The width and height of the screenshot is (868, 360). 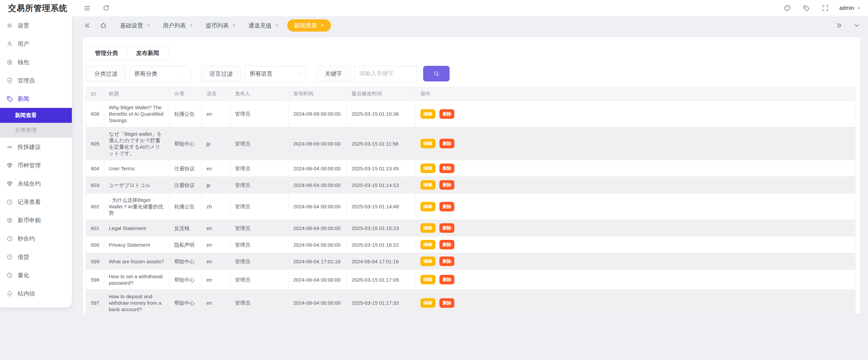 What do you see at coordinates (216, 94) in the screenshot?
I see `column-header: 语言` at bounding box center [216, 94].